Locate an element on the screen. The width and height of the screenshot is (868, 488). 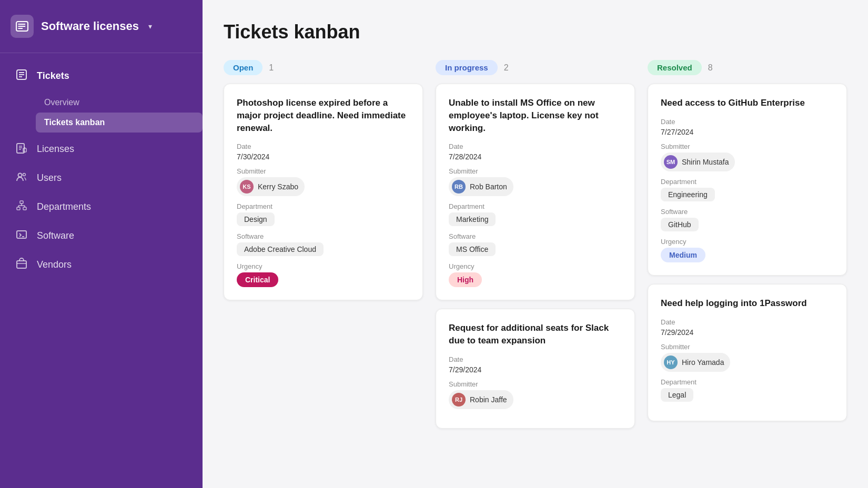
card-software-t4: GitHub is located at coordinates (747, 225).